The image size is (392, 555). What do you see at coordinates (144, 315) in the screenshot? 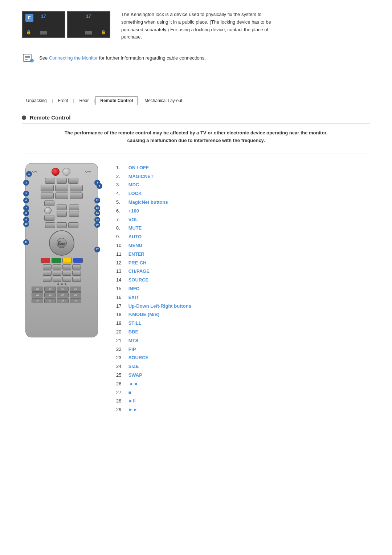
I see `legend-label-18: P.MODE (M/B)` at bounding box center [144, 315].